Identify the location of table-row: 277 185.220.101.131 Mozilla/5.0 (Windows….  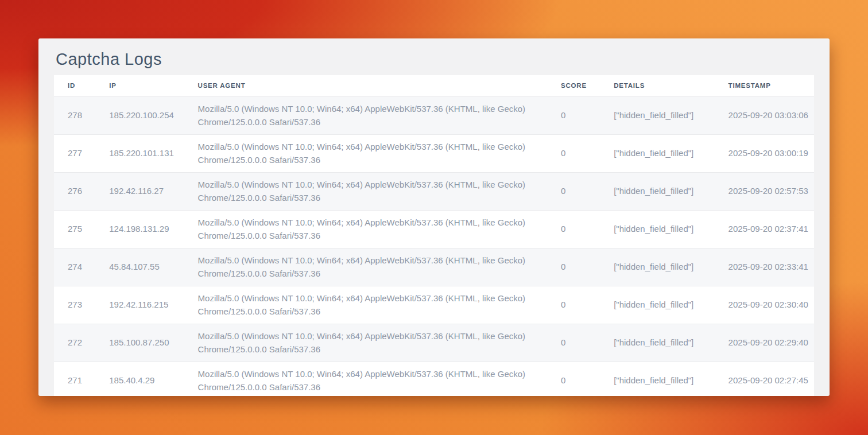
(434, 154).